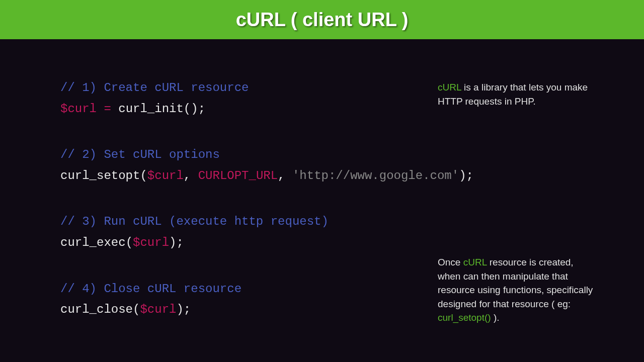  What do you see at coordinates (267, 300) in the screenshot?
I see `code-block-4: // 4) Close cURL resource curl_close($cu…` at bounding box center [267, 300].